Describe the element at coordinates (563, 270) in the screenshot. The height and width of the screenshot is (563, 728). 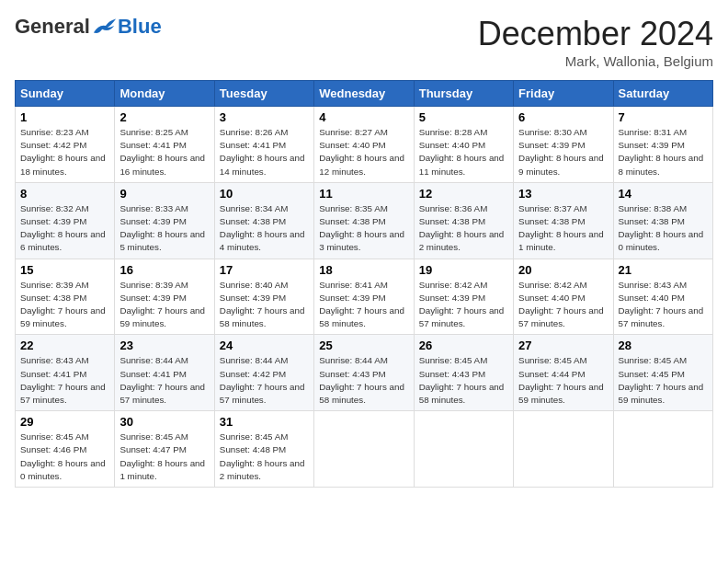
I see `day-number: 20` at that location.